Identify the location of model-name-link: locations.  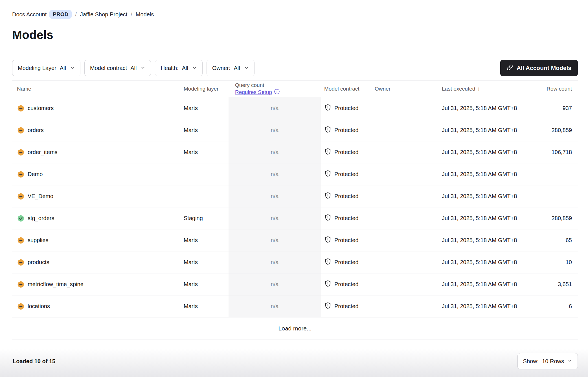
(39, 306).